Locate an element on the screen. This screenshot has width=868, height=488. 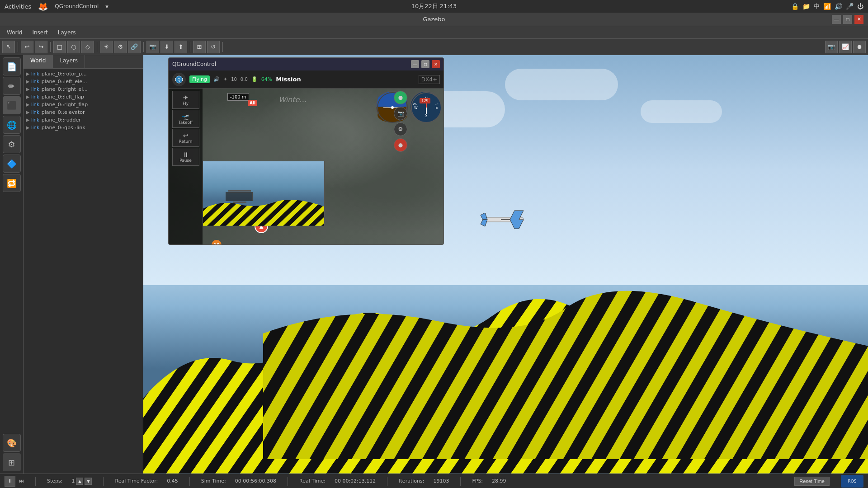
fly-label: Fly is located at coordinates (185, 103).